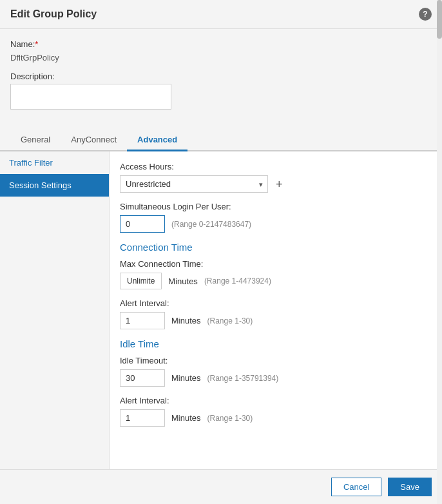 This screenshot has width=442, height=504. Describe the element at coordinates (221, 141) in the screenshot. I see `tabs: General AnyConnect Advanced` at that location.